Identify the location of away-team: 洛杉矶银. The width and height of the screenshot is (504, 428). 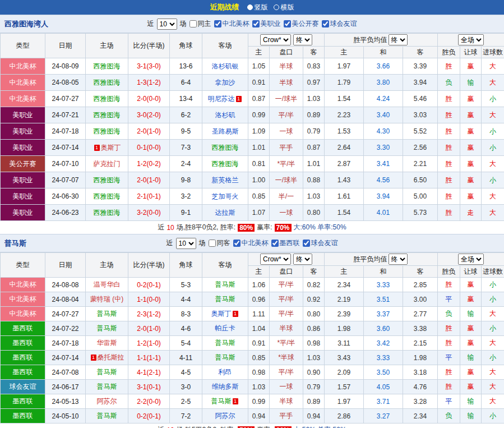
(225, 66).